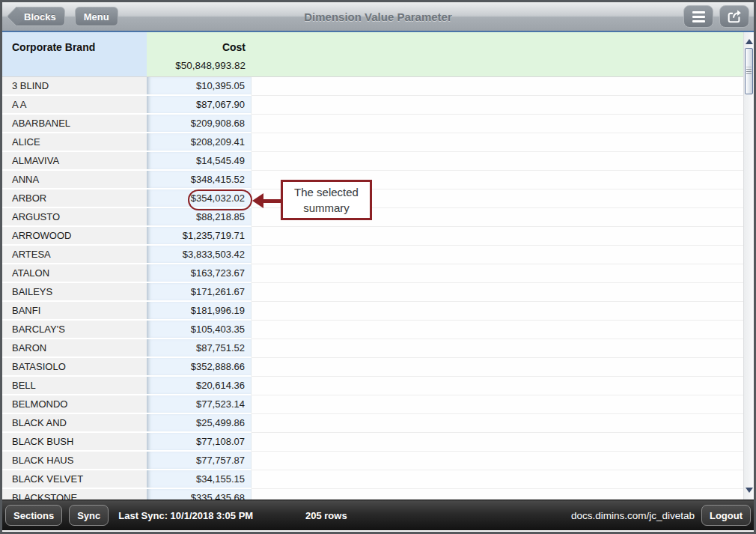 The height and width of the screenshot is (534, 756). I want to click on menu-button-label: Menu, so click(97, 16).